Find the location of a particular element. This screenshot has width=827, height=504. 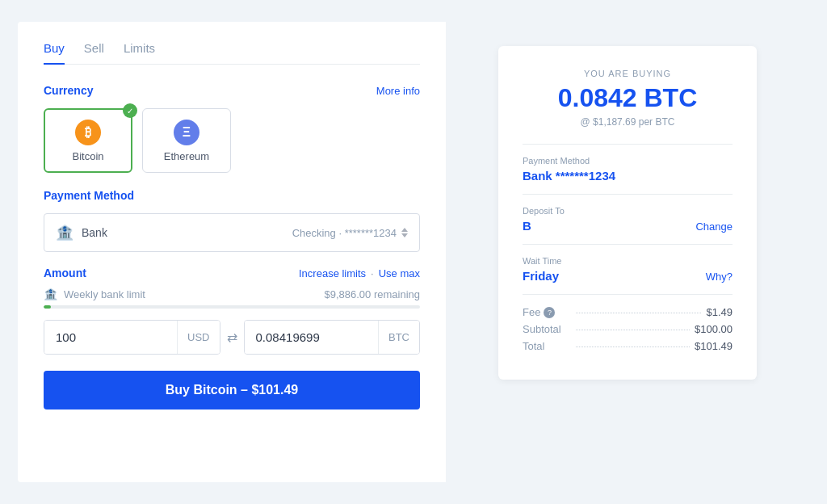

bank-limit-icon: 🏦 is located at coordinates (50, 294).